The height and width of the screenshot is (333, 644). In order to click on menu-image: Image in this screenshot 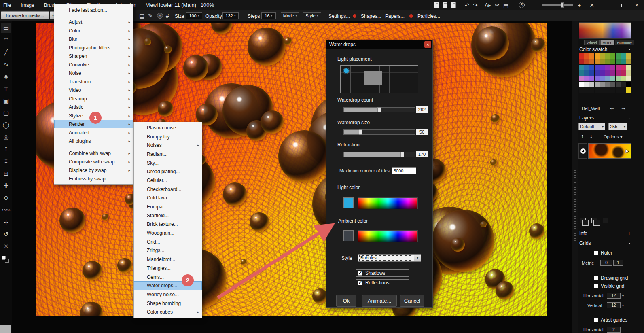, I will do `click(28, 5)`.